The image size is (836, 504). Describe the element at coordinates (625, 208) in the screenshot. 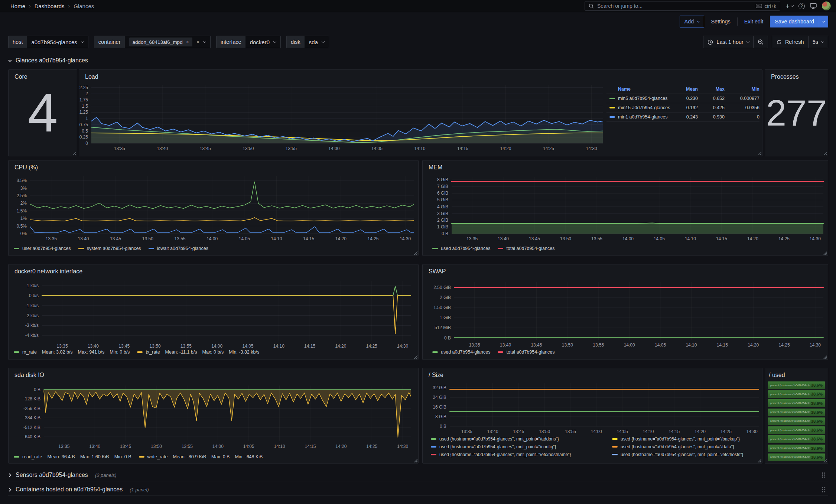

I see `mem-chart: 0 B1 GiB2 GiB3 GiB4 GiB5 GiB6 GiB7 GiB8 …` at that location.